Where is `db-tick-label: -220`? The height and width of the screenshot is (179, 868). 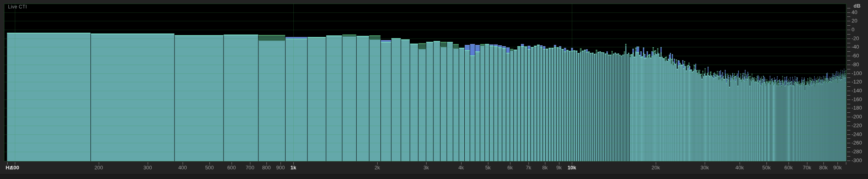 db-tick-label: -220 is located at coordinates (860, 126).